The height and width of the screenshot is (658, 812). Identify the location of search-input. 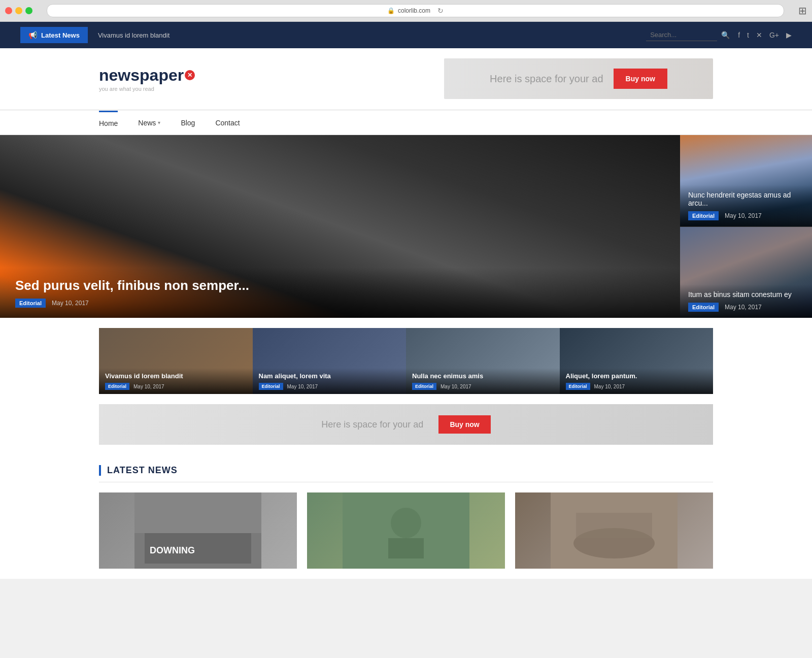
(682, 35).